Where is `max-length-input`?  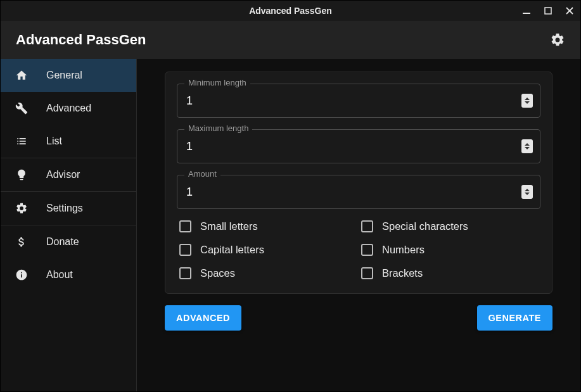
max-length-input is located at coordinates (359, 146).